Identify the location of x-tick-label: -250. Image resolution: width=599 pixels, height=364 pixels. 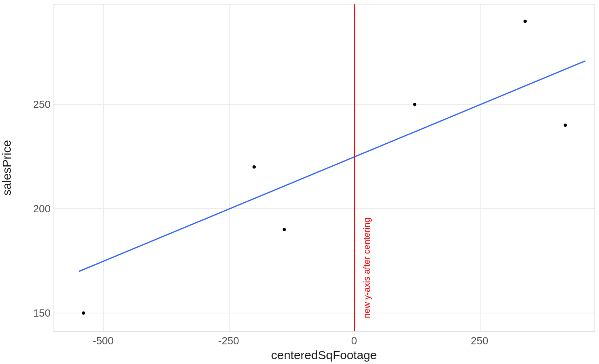
(229, 341).